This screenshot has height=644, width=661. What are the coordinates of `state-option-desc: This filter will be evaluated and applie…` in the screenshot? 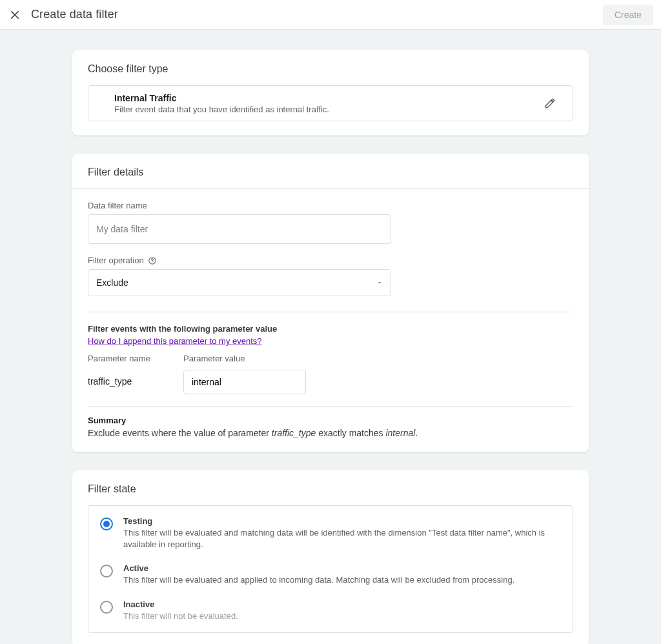 It's located at (319, 580).